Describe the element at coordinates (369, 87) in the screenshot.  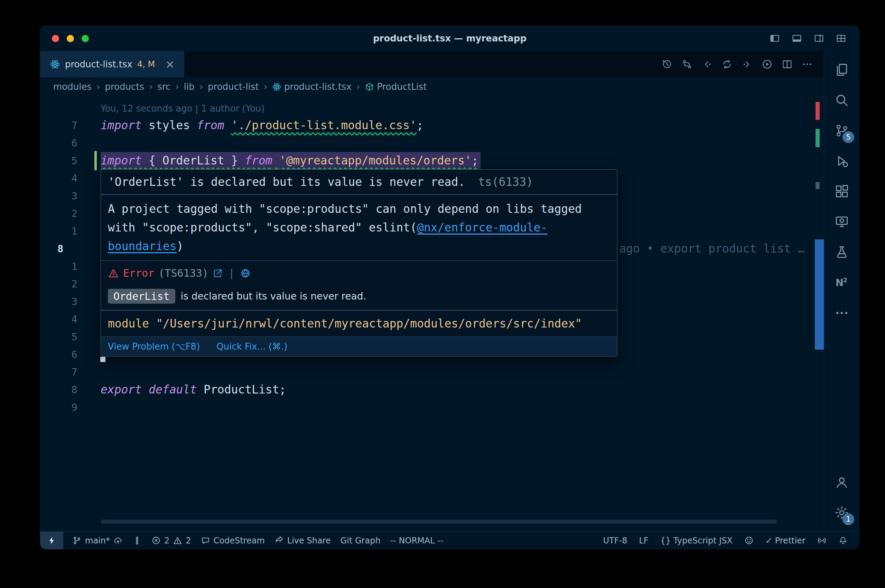
I see `symbol-box-icon` at that location.